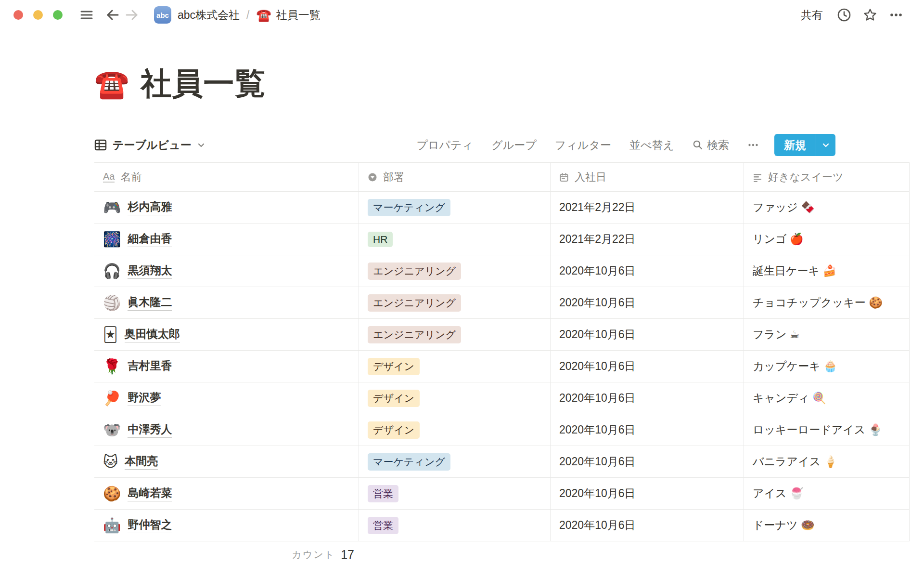  I want to click on sweet-cell: ロッキーロードアイス 🍨, so click(827, 430).